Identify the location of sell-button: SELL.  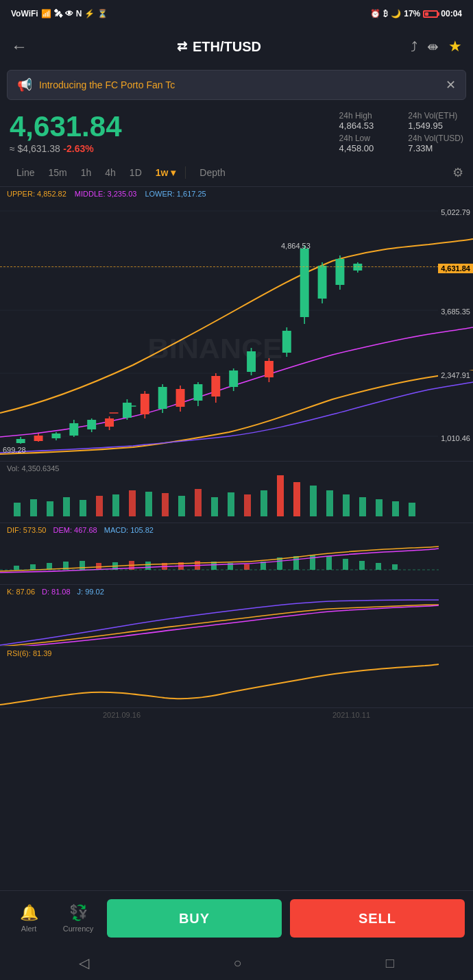
(377, 918).